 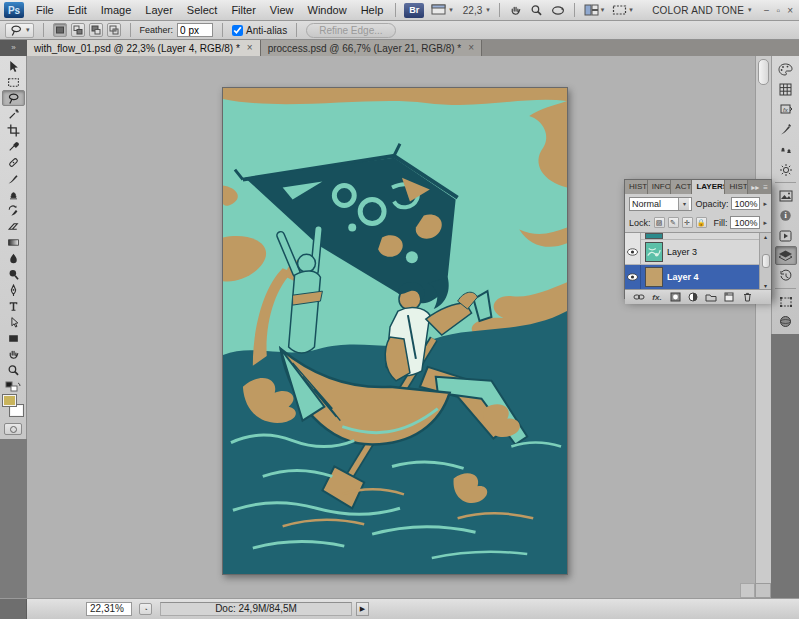 What do you see at coordinates (766, 286) in the screenshot?
I see `scroll-down-icon: ▾` at bounding box center [766, 286].